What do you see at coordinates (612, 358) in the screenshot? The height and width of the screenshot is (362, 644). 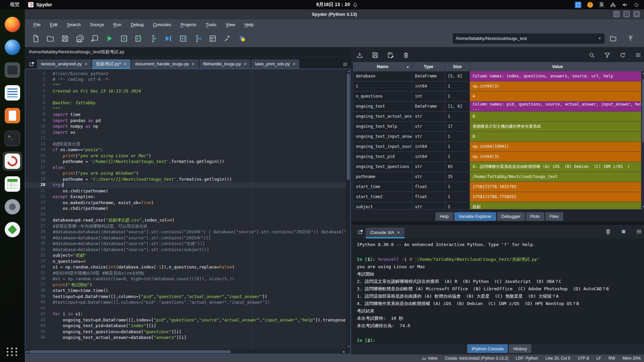 I see `status-rw: RW` at bounding box center [612, 358].